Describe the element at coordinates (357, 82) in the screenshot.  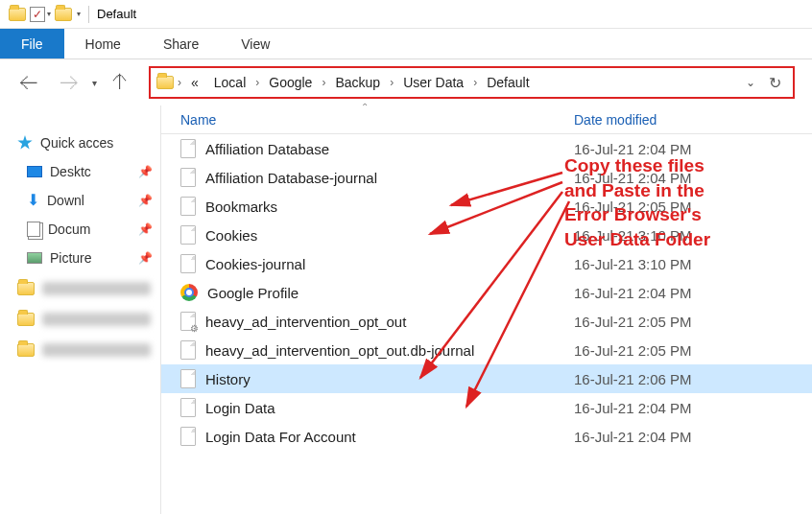
I see `breadcrumb-item: Backup` at that location.